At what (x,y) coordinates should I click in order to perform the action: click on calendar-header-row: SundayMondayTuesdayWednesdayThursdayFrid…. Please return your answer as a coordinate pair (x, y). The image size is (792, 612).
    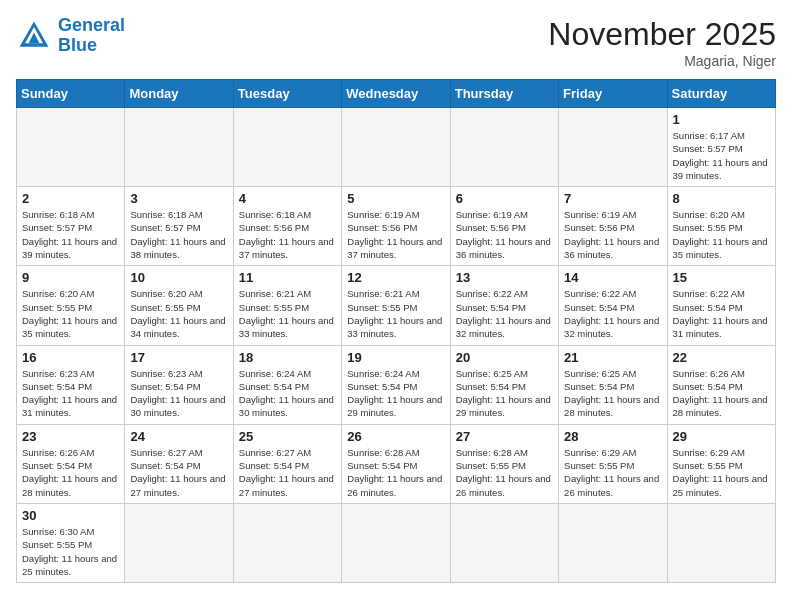
    Looking at the image, I should click on (396, 94).